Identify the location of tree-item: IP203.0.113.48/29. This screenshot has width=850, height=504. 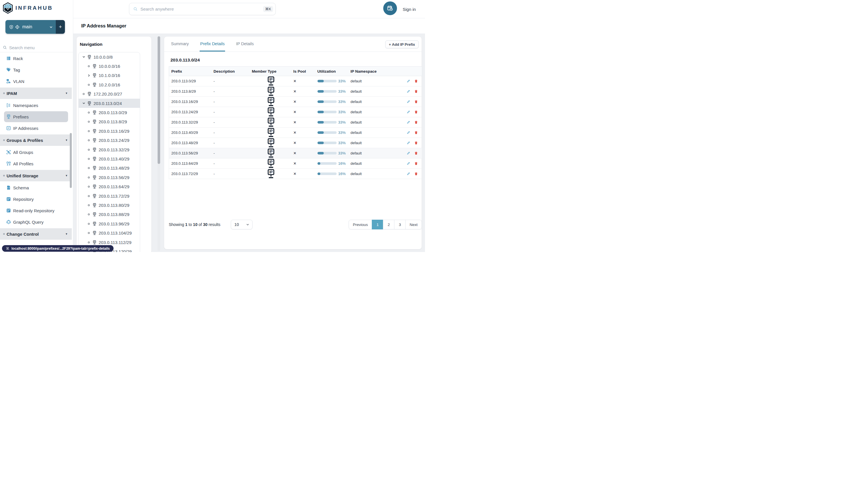
(109, 168).